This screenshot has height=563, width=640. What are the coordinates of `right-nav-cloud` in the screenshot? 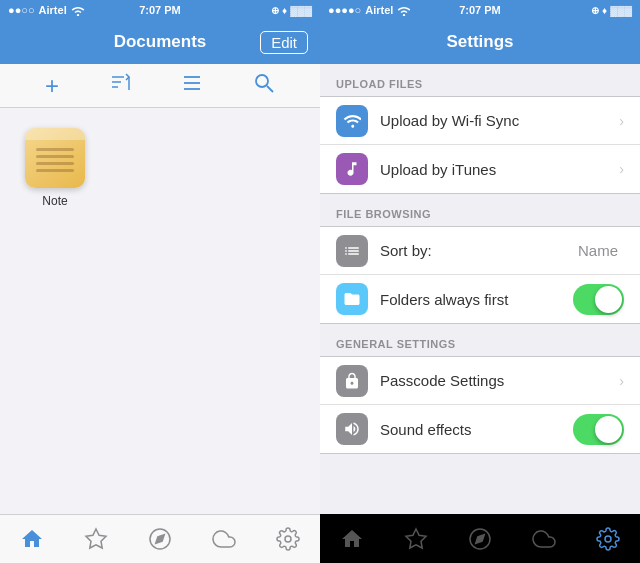 It's located at (544, 539).